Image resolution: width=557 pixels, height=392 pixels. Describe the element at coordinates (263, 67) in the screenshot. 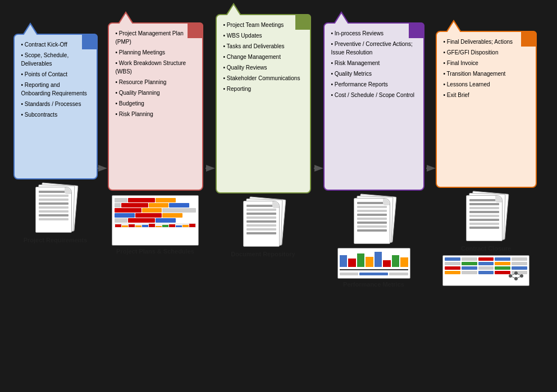

I see `phase3-item-5: Quality Reviews` at that location.